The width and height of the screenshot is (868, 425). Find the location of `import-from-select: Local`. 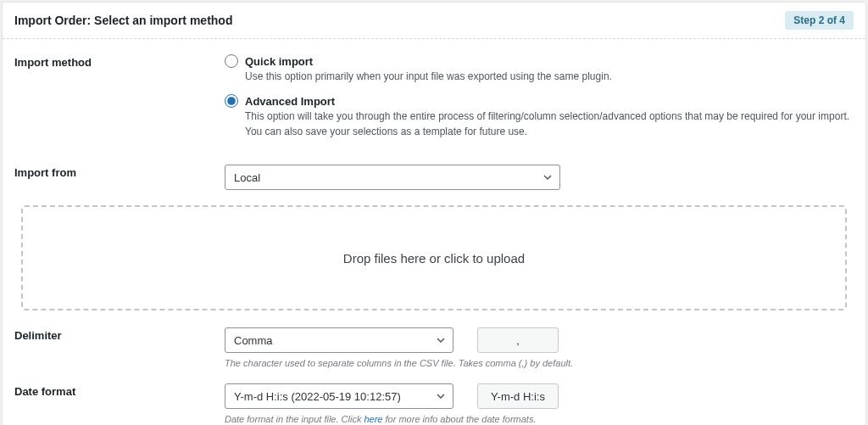

import-from-select: Local is located at coordinates (392, 177).